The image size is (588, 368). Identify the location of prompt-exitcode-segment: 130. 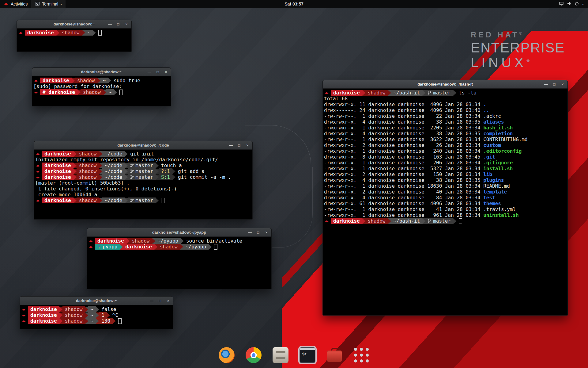
(106, 321).